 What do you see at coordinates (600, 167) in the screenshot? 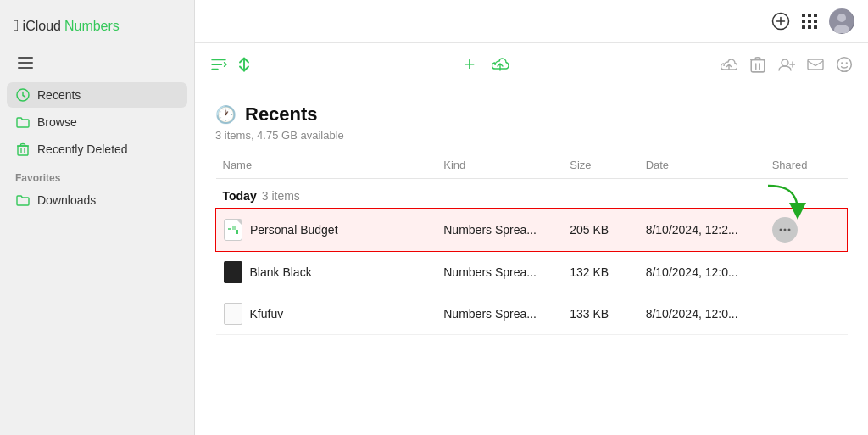
I see `column-header-size: Size` at bounding box center [600, 167].